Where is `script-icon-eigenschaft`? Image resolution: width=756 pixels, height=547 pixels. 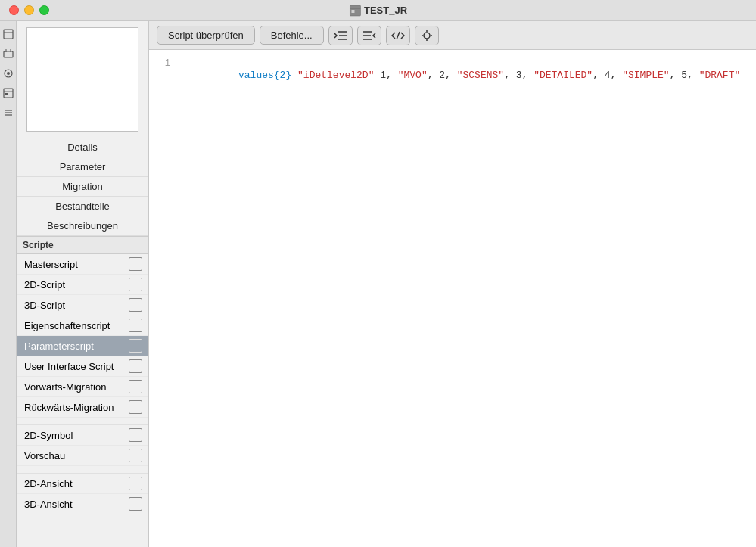
script-icon-eigenschaft is located at coordinates (135, 325).